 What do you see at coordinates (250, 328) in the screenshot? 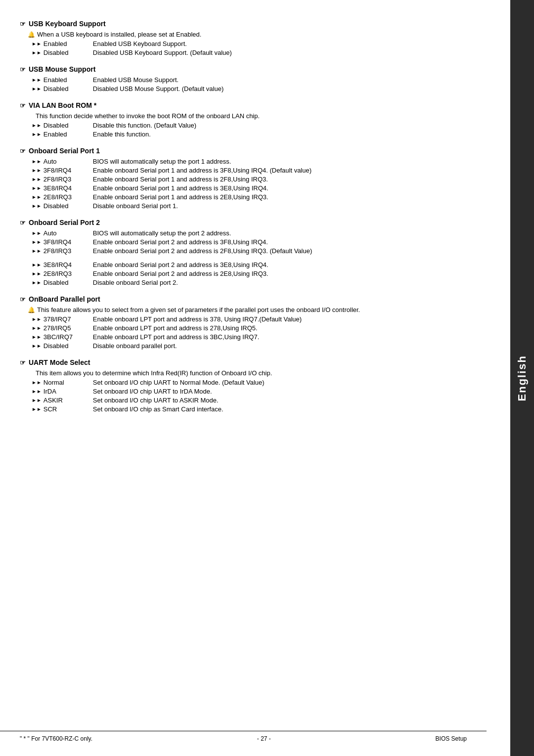
I see `entry-row: 278/IRQ5 Enable onboard LPT port and add…` at bounding box center [250, 328].